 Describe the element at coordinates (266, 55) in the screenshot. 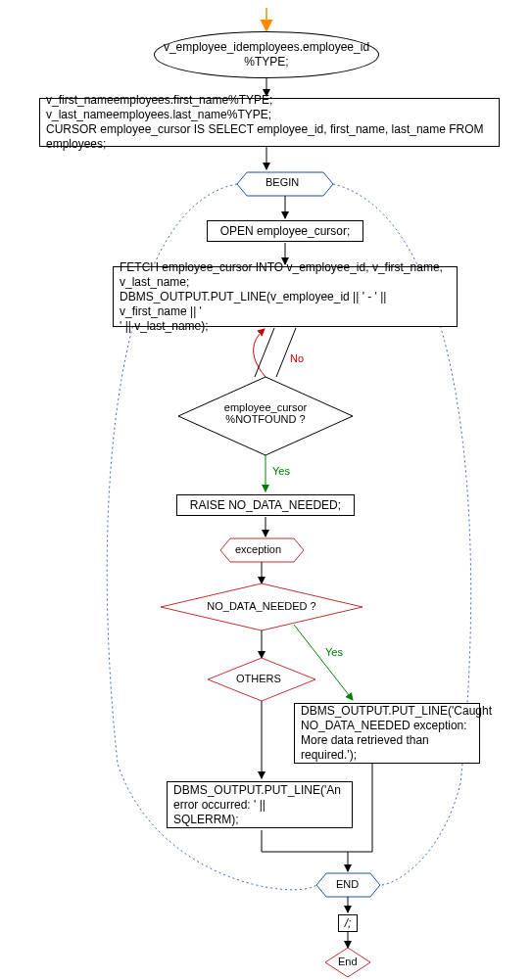

I see `declare-ellipse: v_employee_idemployees.employee_id %TYPE…` at that location.